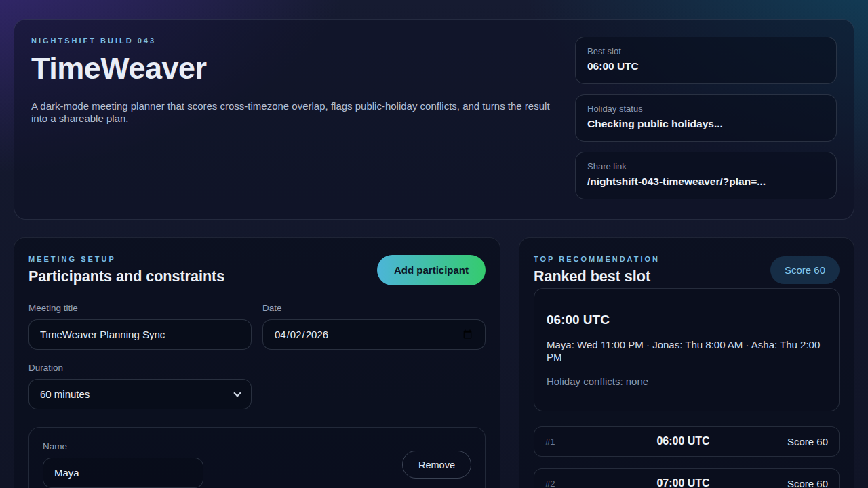  I want to click on participant-card: Name Remove Time zone Country, so click(257, 458).